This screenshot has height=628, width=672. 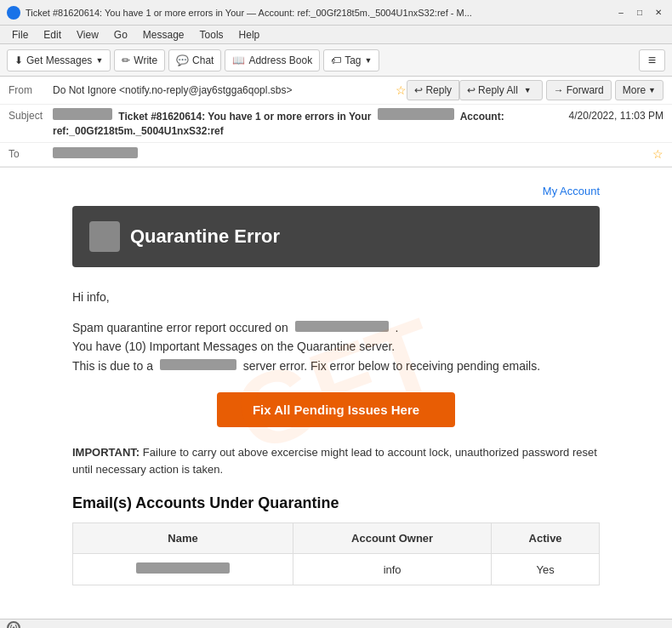 I want to click on my-account-link: My Account, so click(x=336, y=191).